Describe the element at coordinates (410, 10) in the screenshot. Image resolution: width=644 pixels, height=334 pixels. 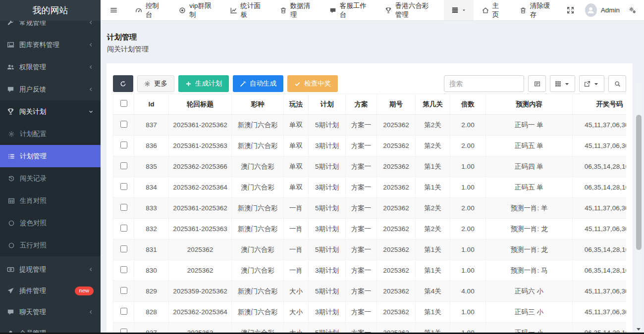
I see `topnav-hk-lottery-manage: 香港六合彩管理` at that location.